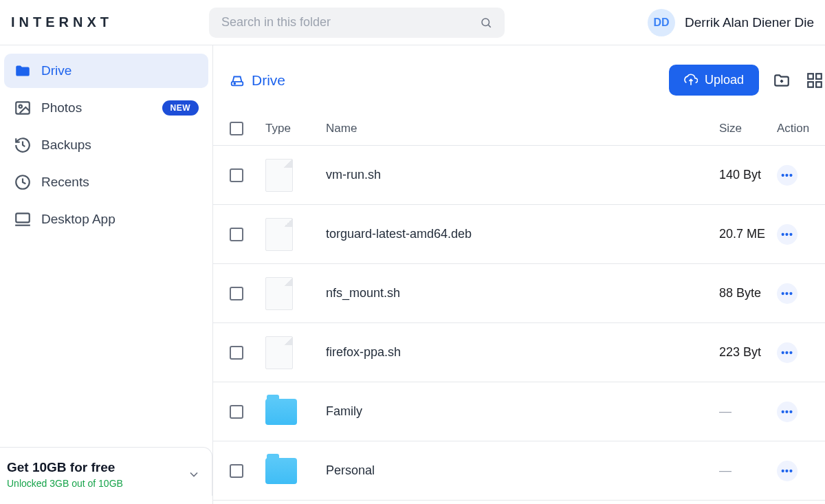 The image size is (825, 504). What do you see at coordinates (106, 472) in the screenshot?
I see `storage-card: Get 10GB for free Unlocked 3GB out of 10…` at bounding box center [106, 472].